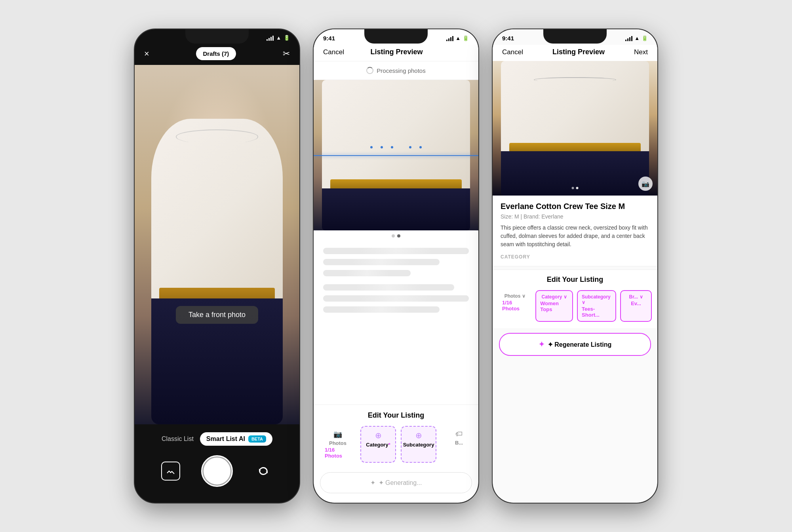  What do you see at coordinates (236, 439) in the screenshot?
I see `smart-mode-label: Smart List AI BETA` at bounding box center [236, 439].